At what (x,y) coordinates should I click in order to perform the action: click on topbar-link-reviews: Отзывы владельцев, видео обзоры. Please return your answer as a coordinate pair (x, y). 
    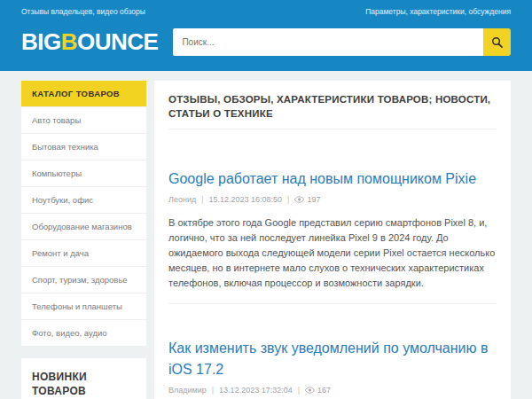
    Looking at the image, I should click on (83, 12).